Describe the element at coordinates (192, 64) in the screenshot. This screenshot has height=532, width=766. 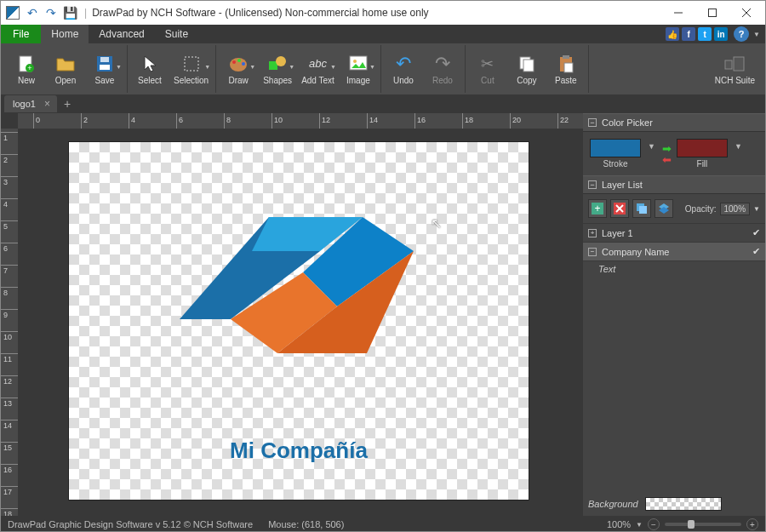
I see `marquee-icon` at that location.